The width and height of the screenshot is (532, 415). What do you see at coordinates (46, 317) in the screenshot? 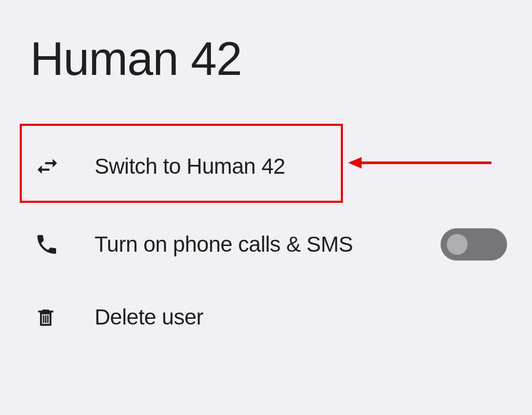
I see `trash-icon` at bounding box center [46, 317].